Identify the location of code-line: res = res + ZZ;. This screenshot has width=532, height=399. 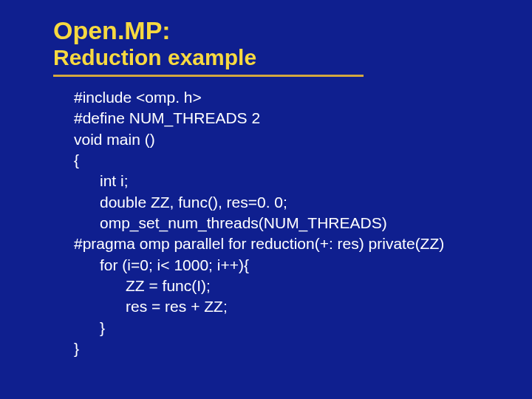
(151, 306).